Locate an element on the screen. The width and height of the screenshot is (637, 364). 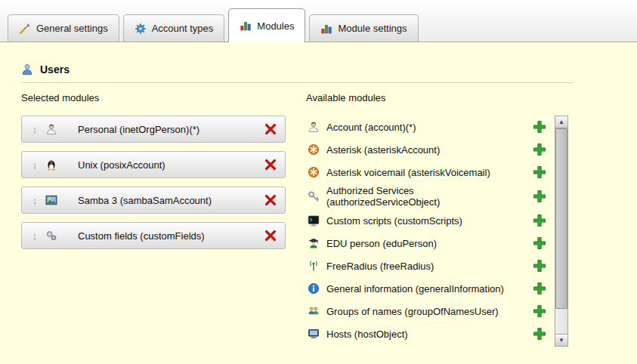
available-module-row: Asterisk voicemail (asteriskVoicemail) is located at coordinates (431, 172).